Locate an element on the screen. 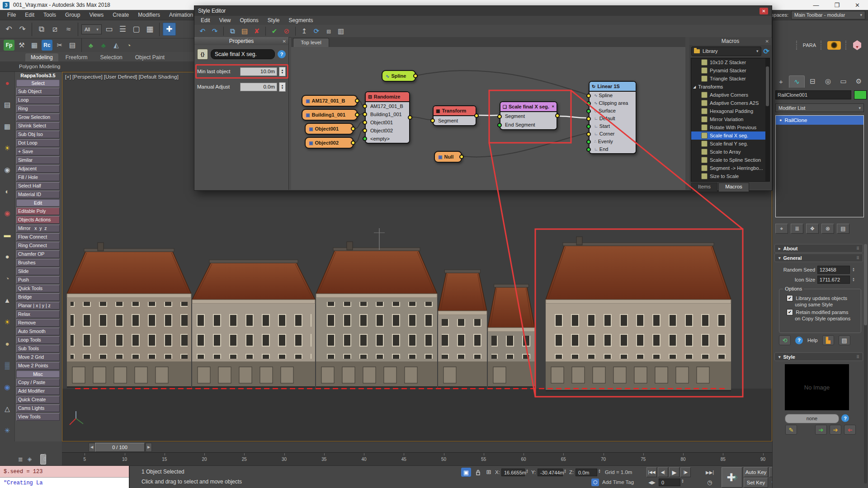  graph-node-transform: ▦TransformSegment is located at coordinates (455, 116).